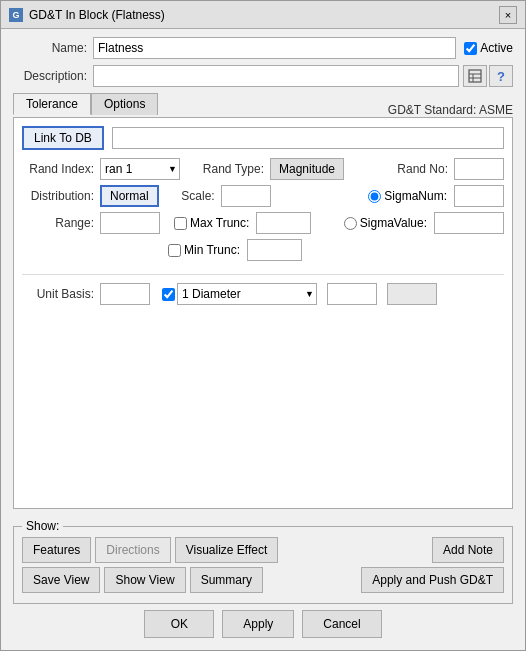 Image resolution: width=526 pixels, height=651 pixels. I want to click on title-bar: G GD&T In Block (Flatness) ×, so click(263, 15).